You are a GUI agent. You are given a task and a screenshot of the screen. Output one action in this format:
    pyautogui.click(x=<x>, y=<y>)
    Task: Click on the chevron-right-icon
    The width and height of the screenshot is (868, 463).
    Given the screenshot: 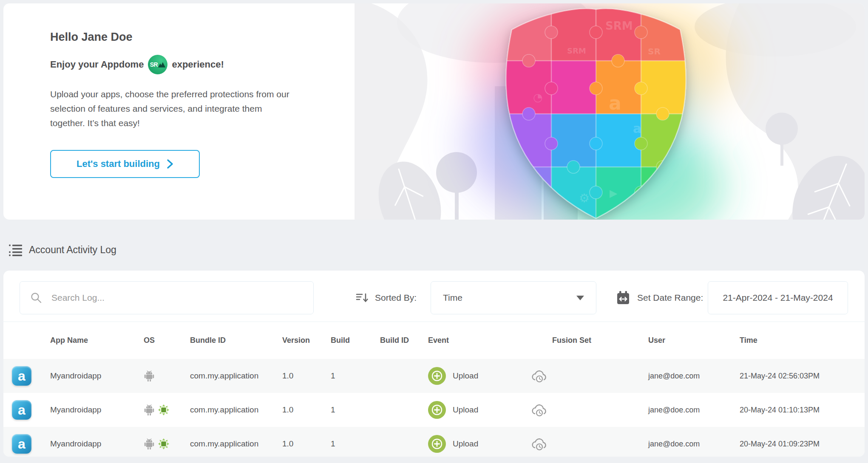 What is the action you would take?
    pyautogui.click(x=170, y=164)
    